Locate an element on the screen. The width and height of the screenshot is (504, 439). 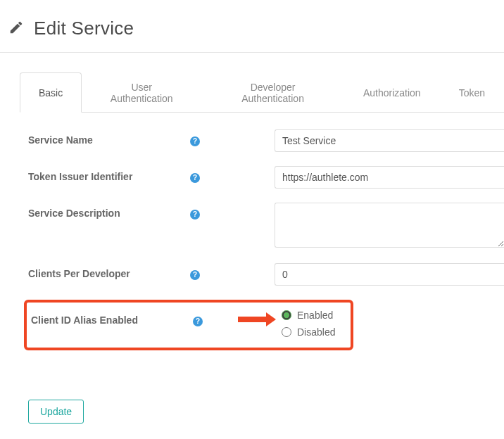
highlight-annotation: Client ID Alias Enabled ? Enabled Disabl… is located at coordinates (189, 325).